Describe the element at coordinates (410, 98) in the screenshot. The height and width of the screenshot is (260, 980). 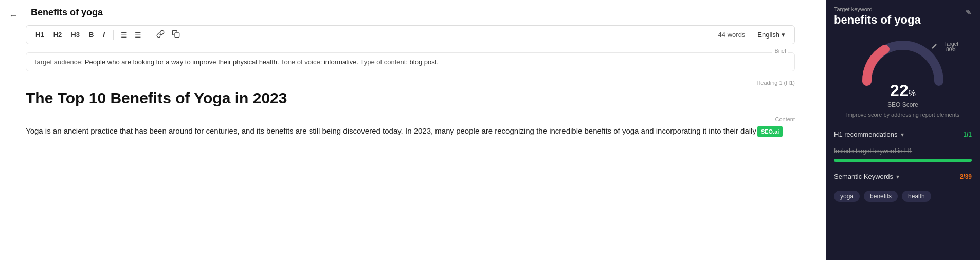
I see `article-heading: The Top 10 Benefits of Yoga in 2023` at that location.